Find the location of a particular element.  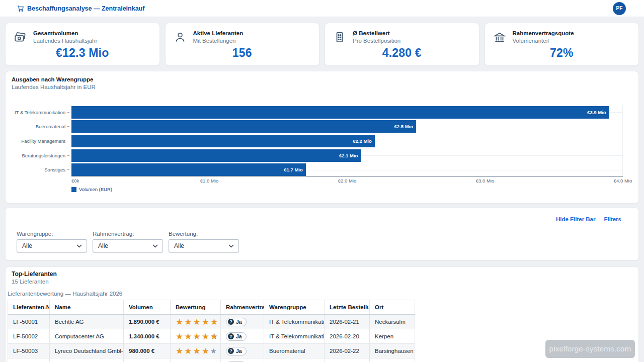

chart-category-label: Sonstiges is located at coordinates (35, 170).